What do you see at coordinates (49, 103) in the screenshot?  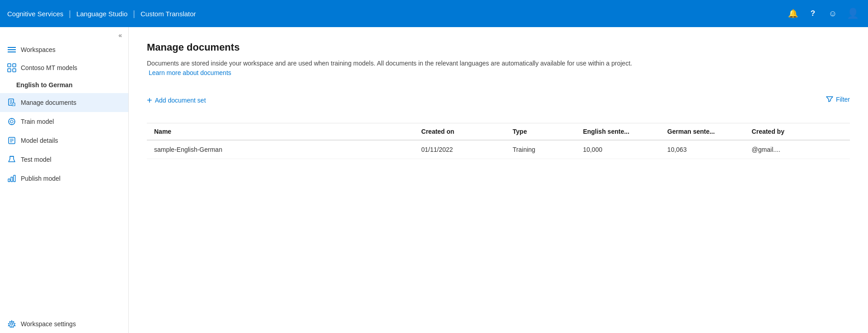 I see `sidebar-item-label-manage-docs: Manage documents` at bounding box center [49, 103].